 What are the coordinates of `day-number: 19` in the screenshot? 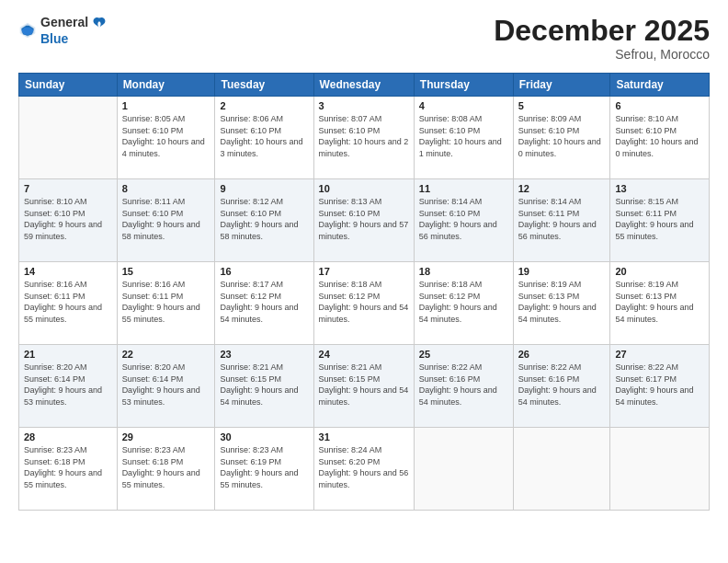 It's located at (563, 271).